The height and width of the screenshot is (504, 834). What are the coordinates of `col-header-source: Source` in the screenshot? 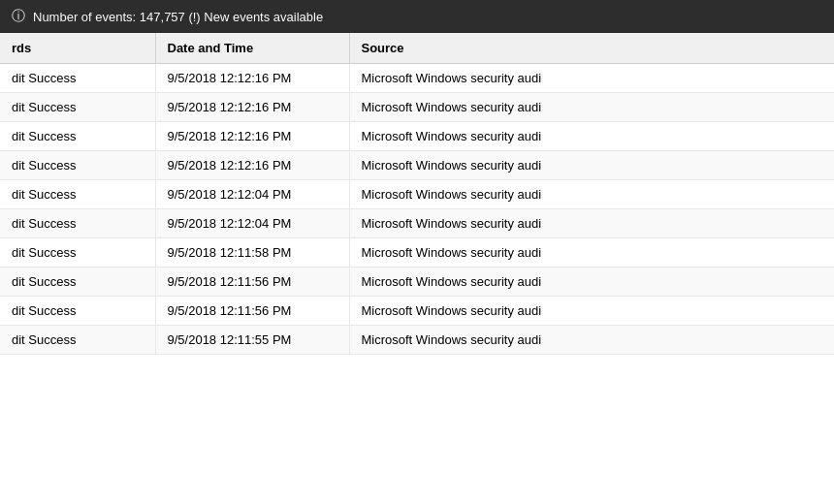 It's located at (592, 48).